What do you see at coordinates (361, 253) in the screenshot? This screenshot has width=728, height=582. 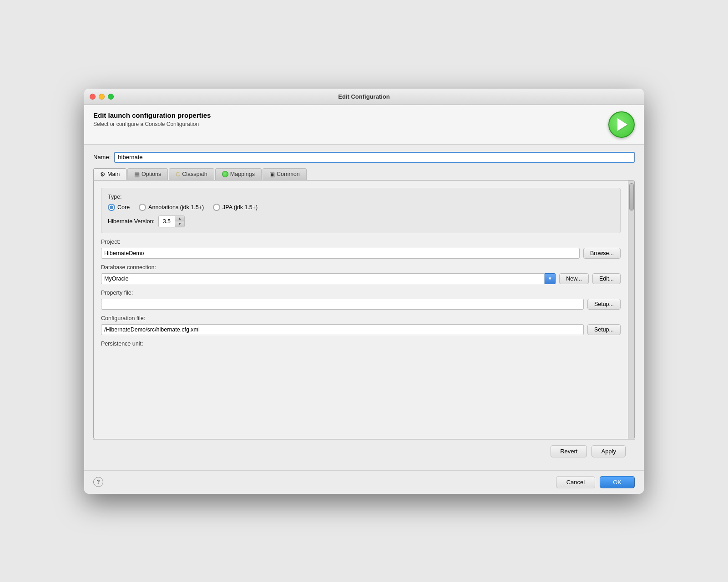 I see `project-input-row: Browse...` at bounding box center [361, 253].